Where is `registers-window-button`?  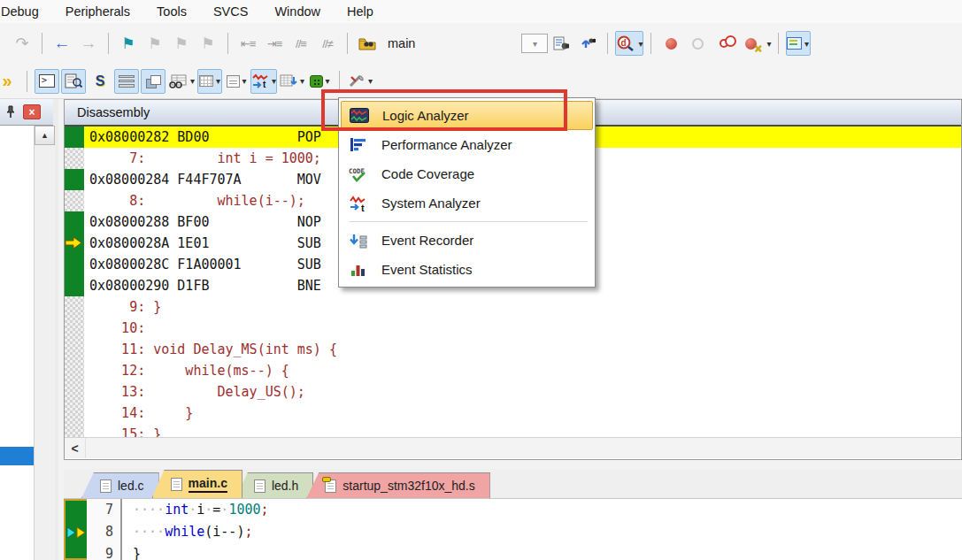
registers-window-button is located at coordinates (127, 81).